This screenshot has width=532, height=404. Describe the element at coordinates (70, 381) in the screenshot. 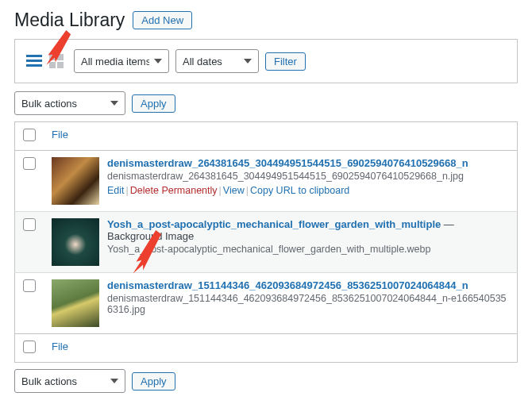

I see `bulk-actions-select-bottom: Bulk actions` at that location.